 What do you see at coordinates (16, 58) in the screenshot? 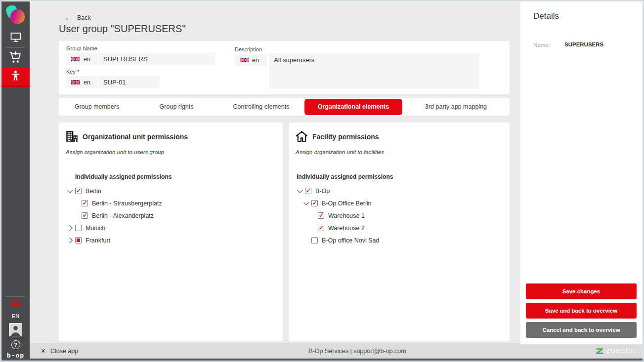
I see `cart-add-icon` at bounding box center [16, 58].